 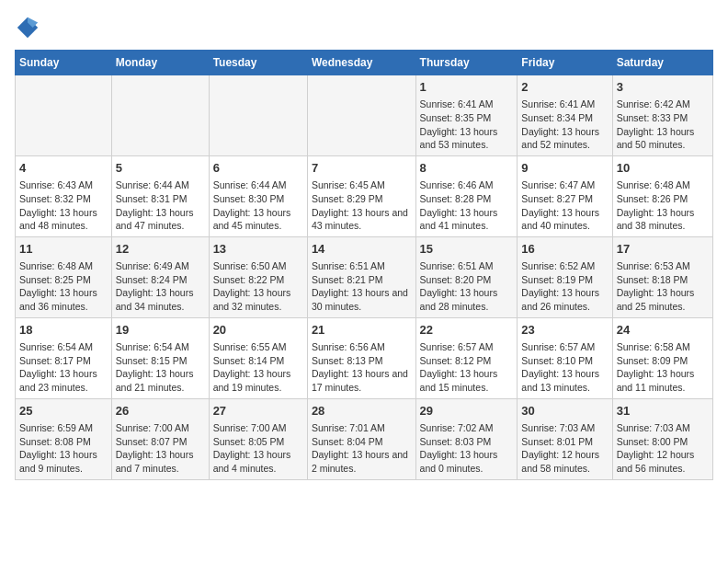 I want to click on day-number: 11, so click(x=63, y=249).